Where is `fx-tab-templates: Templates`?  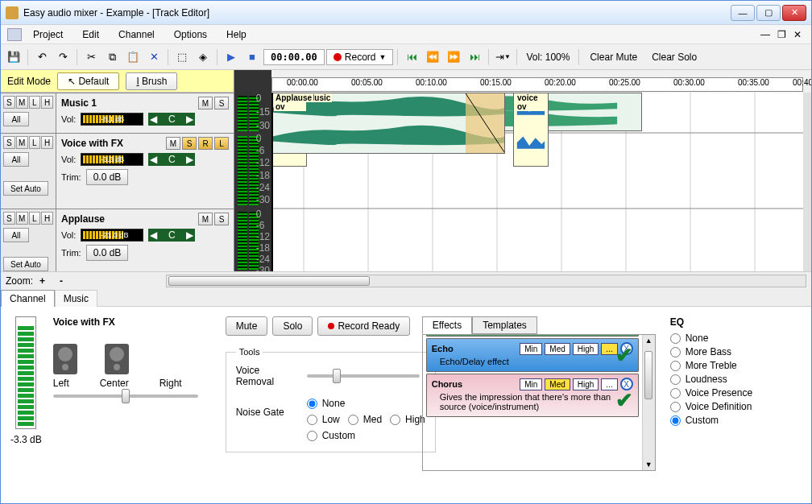 fx-tab-templates: Templates is located at coordinates (504, 325).